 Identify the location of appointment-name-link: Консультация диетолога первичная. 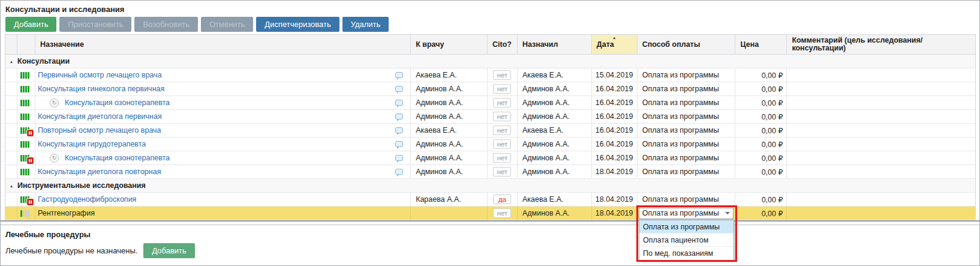
(98, 116).